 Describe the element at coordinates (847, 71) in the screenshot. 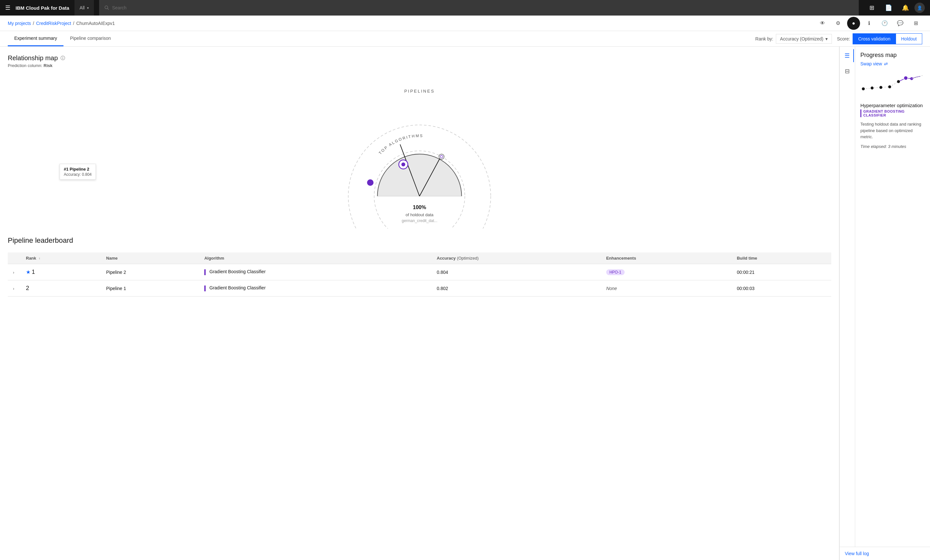

I see `panel-filter-icon: ⊟` at that location.